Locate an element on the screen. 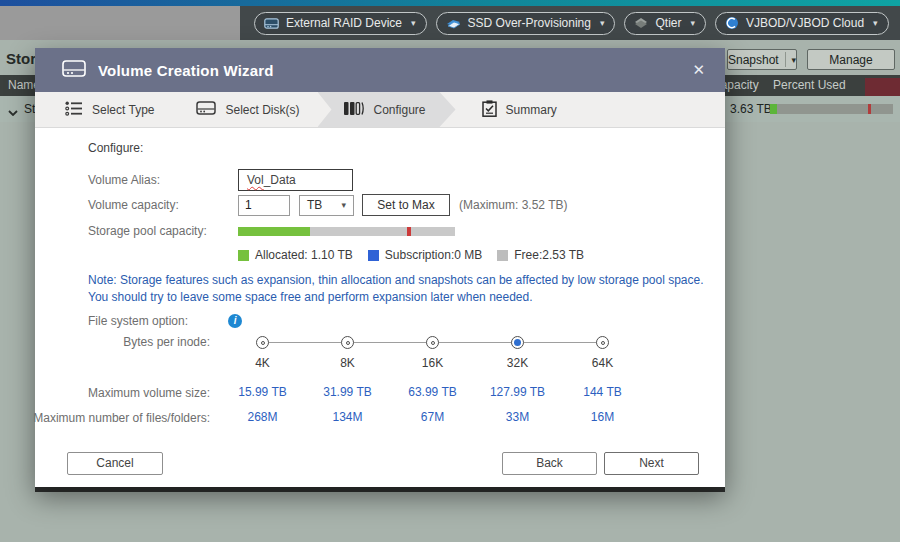 This screenshot has width=900, height=542. inode-option-8k is located at coordinates (348, 343).